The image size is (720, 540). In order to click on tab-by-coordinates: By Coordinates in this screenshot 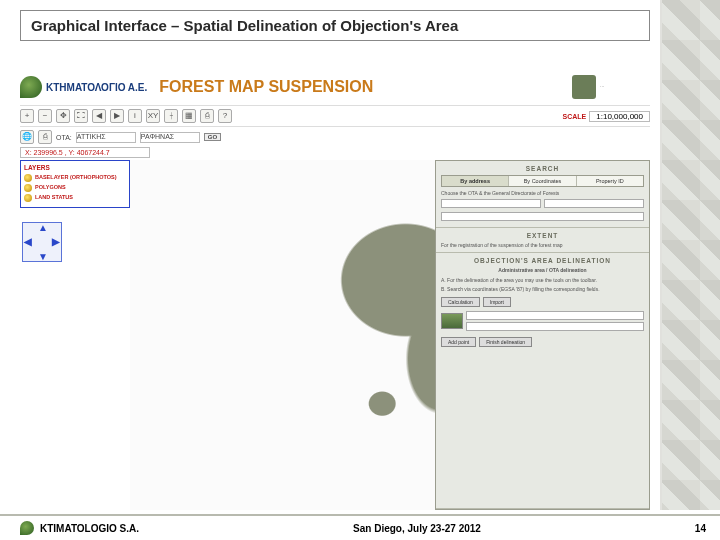, I will do `click(542, 181)`.